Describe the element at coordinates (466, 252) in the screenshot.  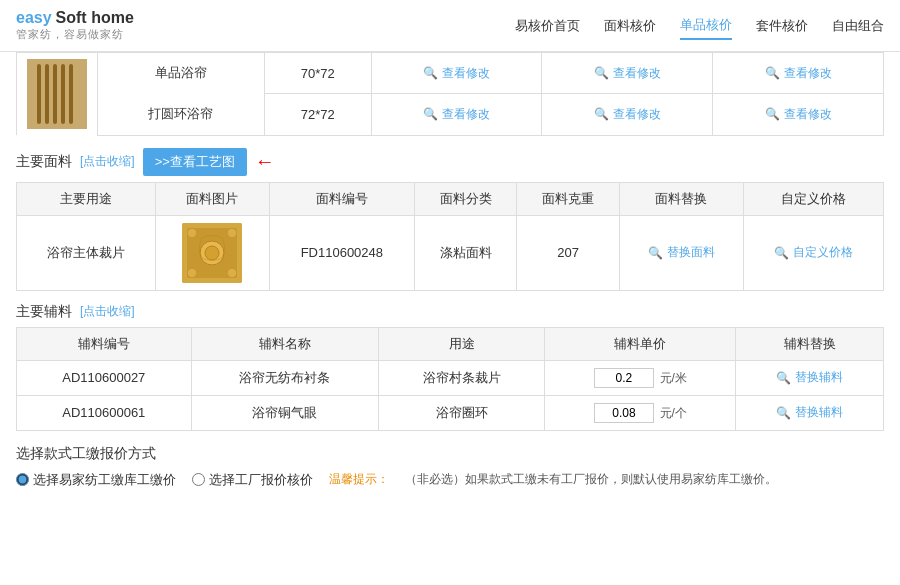
I see `fabric-category: 涤粘面料` at that location.